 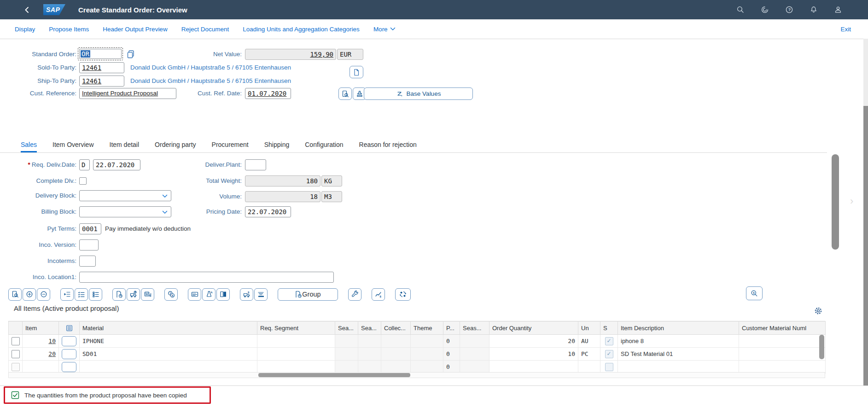 What do you see at coordinates (41, 341) in the screenshot?
I see `item-number-link: 10` at bounding box center [41, 341].